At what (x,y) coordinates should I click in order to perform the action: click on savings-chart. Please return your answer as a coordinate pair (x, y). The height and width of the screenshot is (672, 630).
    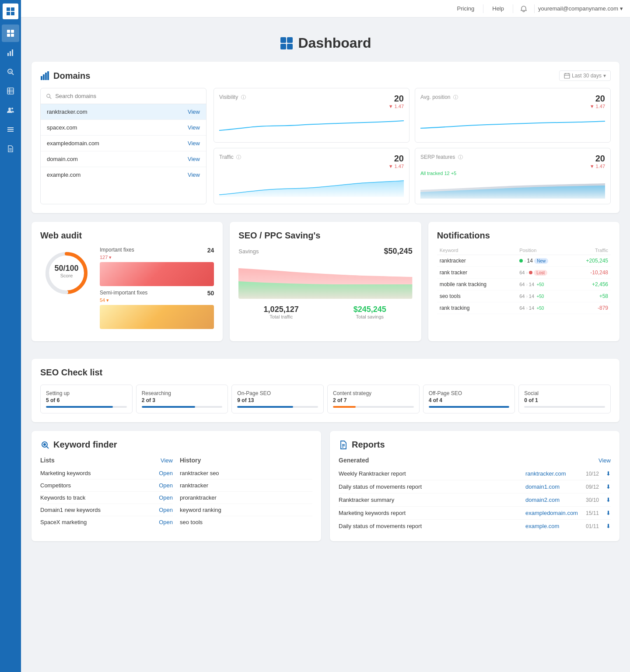
    Looking at the image, I should click on (326, 279).